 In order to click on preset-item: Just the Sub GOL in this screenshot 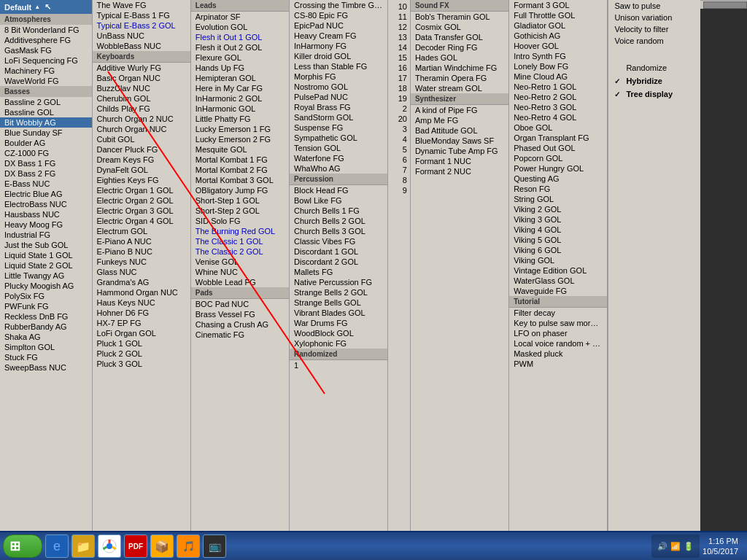, I will do `click(46, 245)`.